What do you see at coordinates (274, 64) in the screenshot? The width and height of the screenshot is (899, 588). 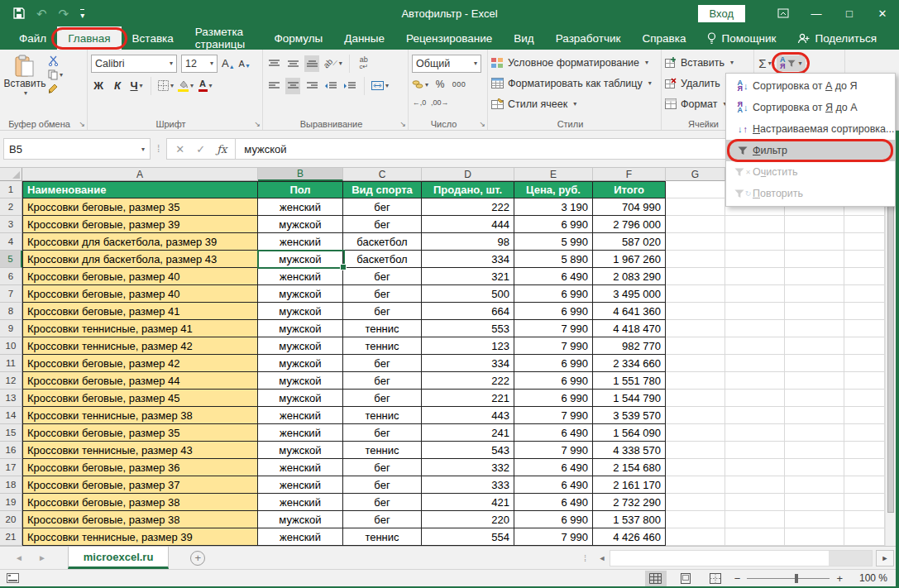 I see `align-top-button` at bounding box center [274, 64].